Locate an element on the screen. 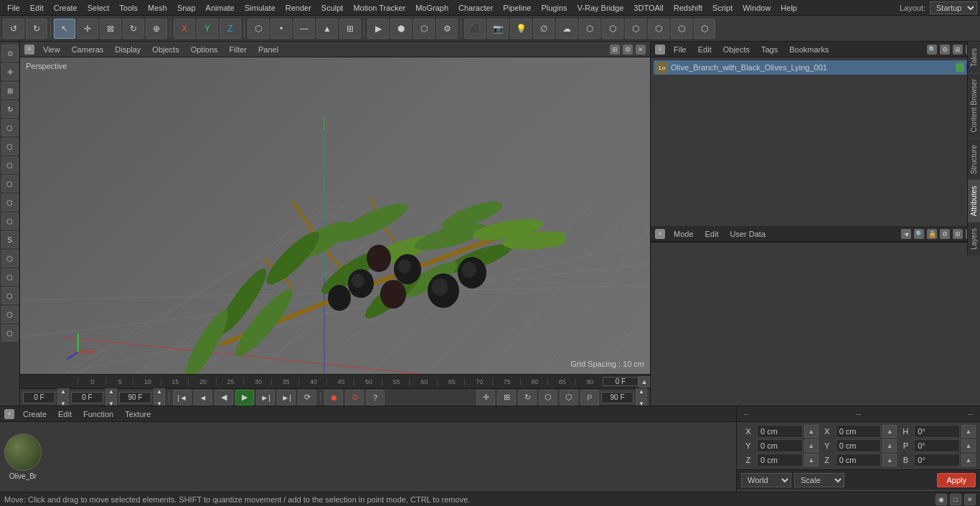  obj-objects-menu: Objects is located at coordinates (736, 50).